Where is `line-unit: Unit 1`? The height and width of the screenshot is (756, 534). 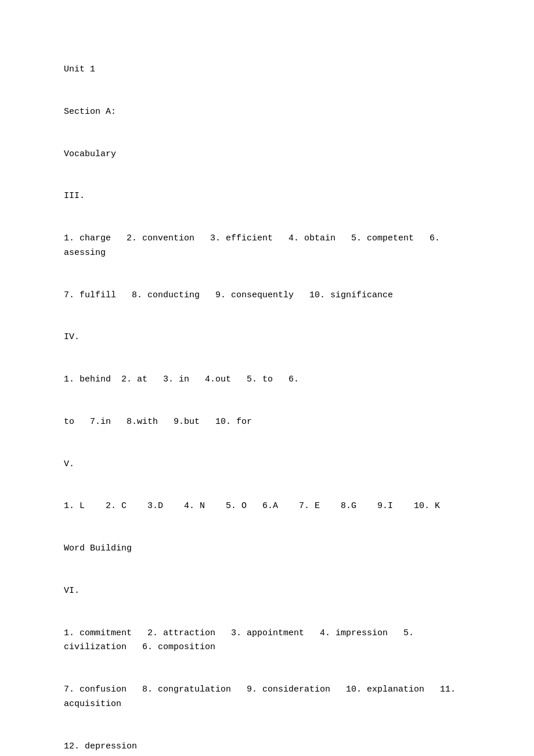 line-unit: Unit 1 is located at coordinates (267, 70).